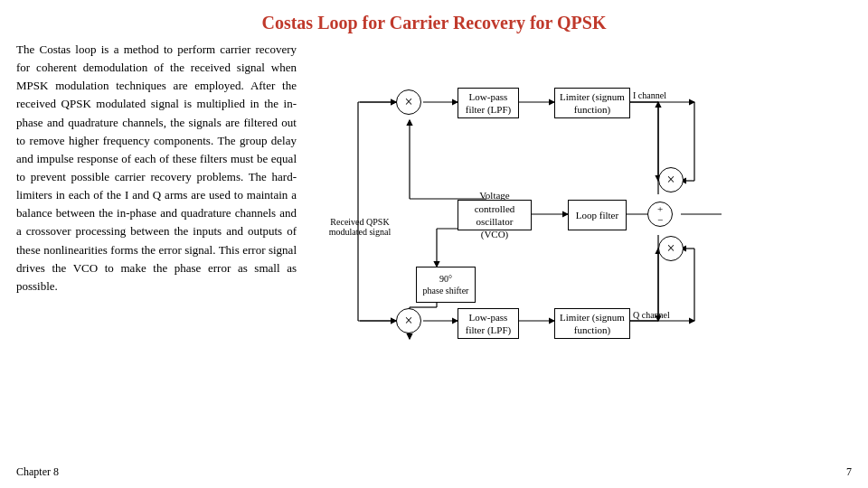 This screenshot has width=868, height=488. What do you see at coordinates (592, 324) in the screenshot?
I see `limiter-bottom: Limiter (signum function)` at bounding box center [592, 324].